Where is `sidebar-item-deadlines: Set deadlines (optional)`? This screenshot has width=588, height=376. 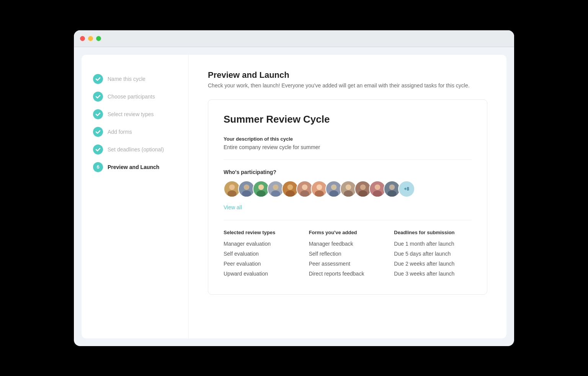
sidebar-item-deadlines: Set deadlines (optional) is located at coordinates (135, 149).